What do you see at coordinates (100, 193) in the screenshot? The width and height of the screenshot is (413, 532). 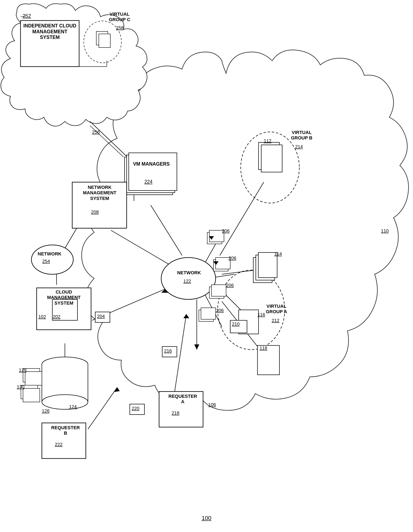 I see `nms-label: NETWORKMANAGEMENTSYSTEM` at bounding box center [100, 193].